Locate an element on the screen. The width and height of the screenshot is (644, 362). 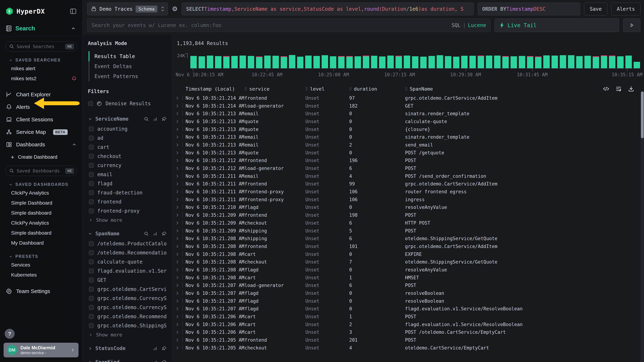
saved-dashboard-item: ClickPy Analytics is located at coordinates (41, 193).